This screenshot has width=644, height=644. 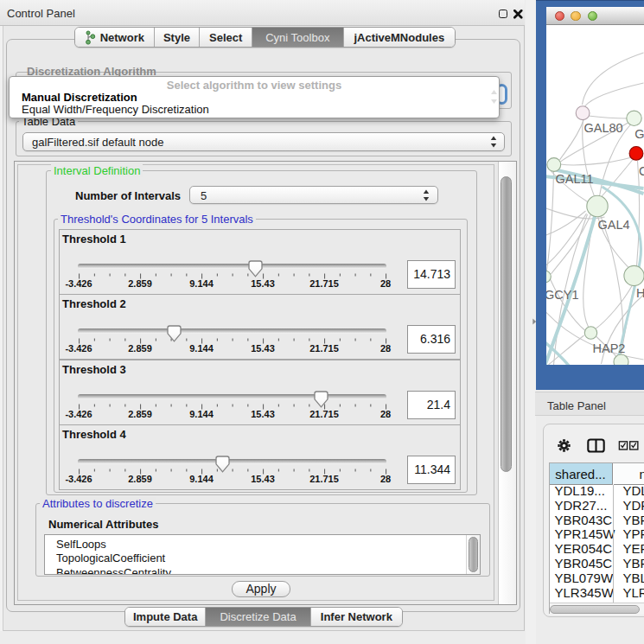 I want to click on svg-text: GCY1, so click(x=563, y=295).